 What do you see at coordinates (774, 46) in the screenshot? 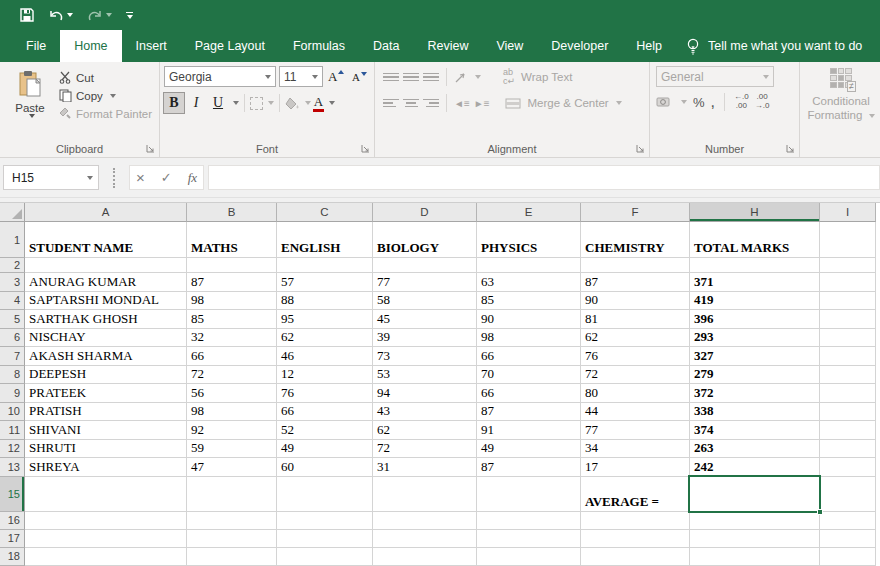
I see `tell-me-box: Tell me what you want to do` at bounding box center [774, 46].